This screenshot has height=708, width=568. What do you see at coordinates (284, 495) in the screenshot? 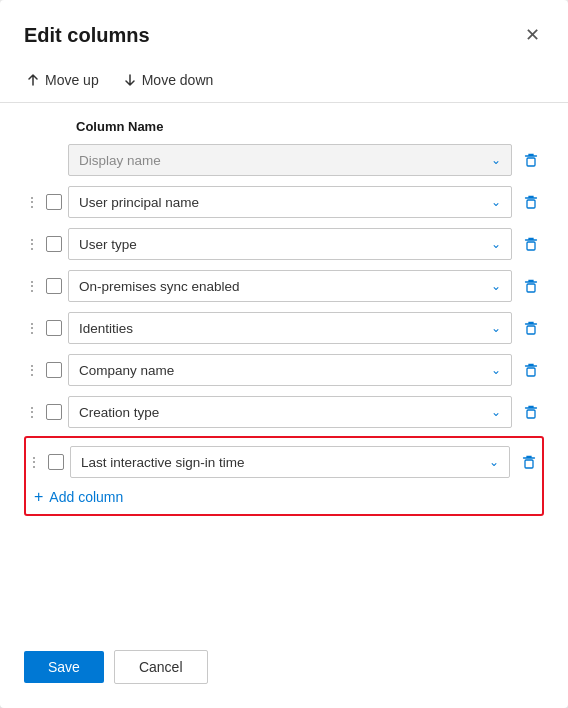
I see `add-column-row: + Add column` at bounding box center [284, 495].